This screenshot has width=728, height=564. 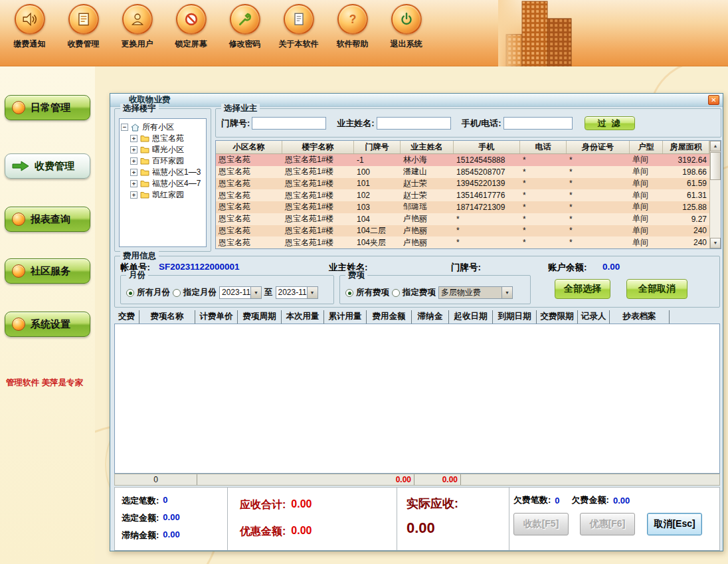 I want to click on owner-table-row-0: 恩宝名苑恩宝名苑1#楼-1林小海15124545888**单间3192.64, so click(x=462, y=160).